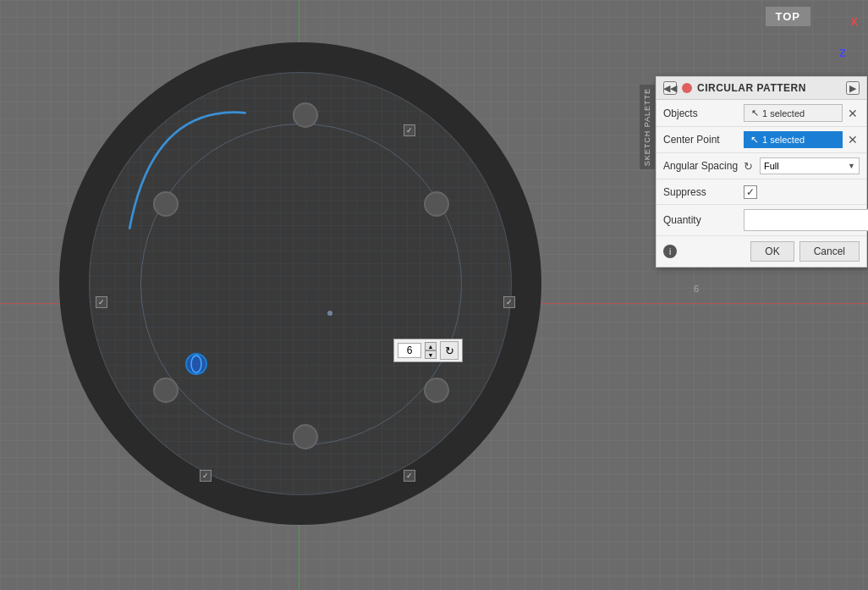  What do you see at coordinates (829, 251) in the screenshot?
I see `cancel-button: Cancel` at bounding box center [829, 251].